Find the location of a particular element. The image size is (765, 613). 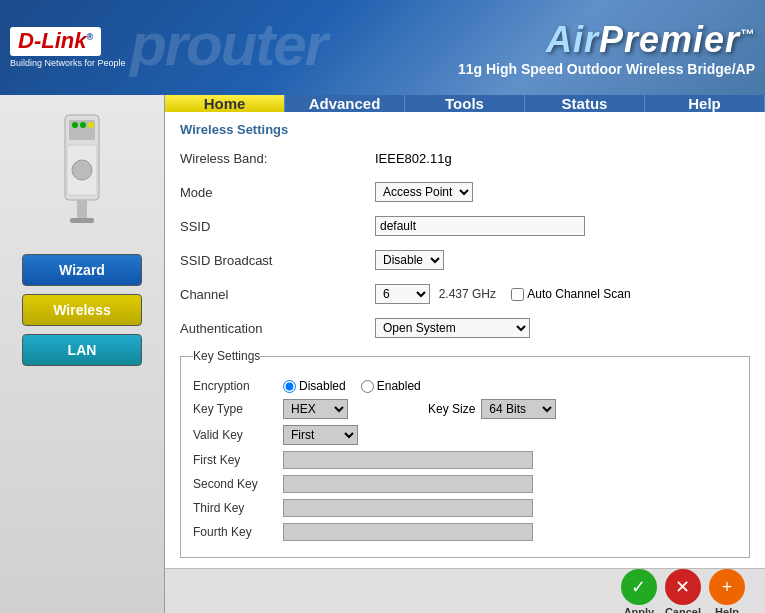

channel-row: Channel 12345 67891011 2.437 GHz Auto Ch… is located at coordinates (465, 294).